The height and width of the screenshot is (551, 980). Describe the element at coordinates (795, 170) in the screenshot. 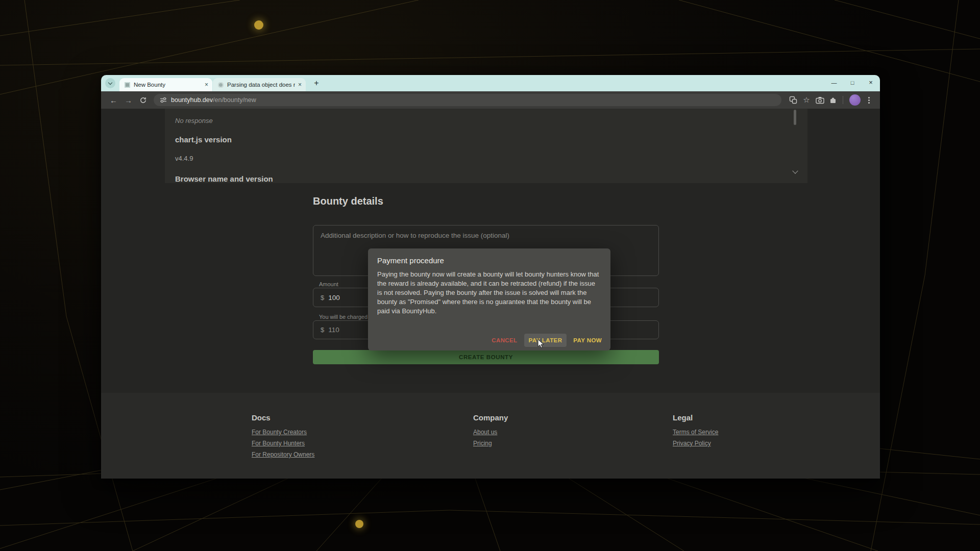

I see `scroll-down-icon` at that location.